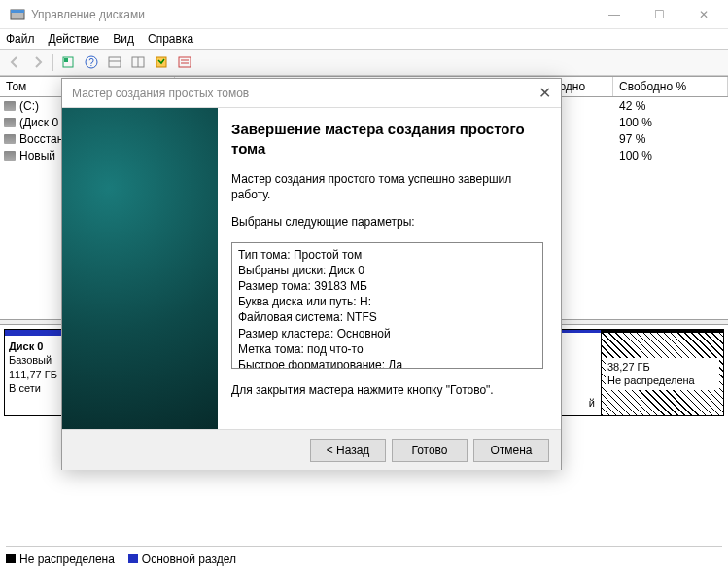 The image size is (728, 572). I want to click on volume-name: Новый, so click(37, 156).